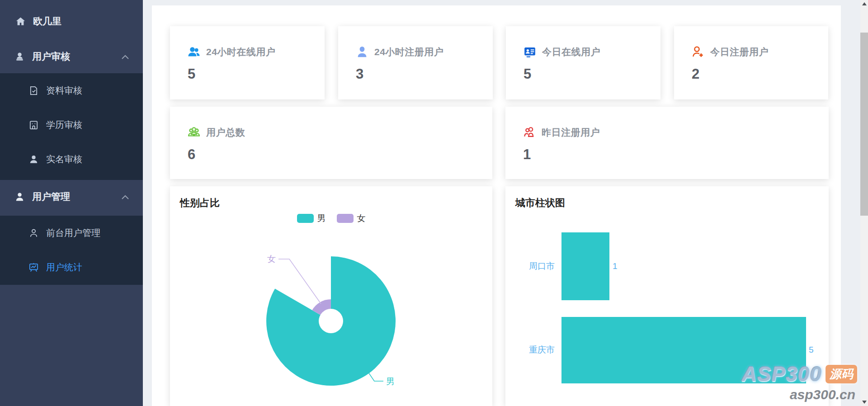 The height and width of the screenshot is (406, 868). I want to click on stat-label: 用户总数, so click(226, 132).